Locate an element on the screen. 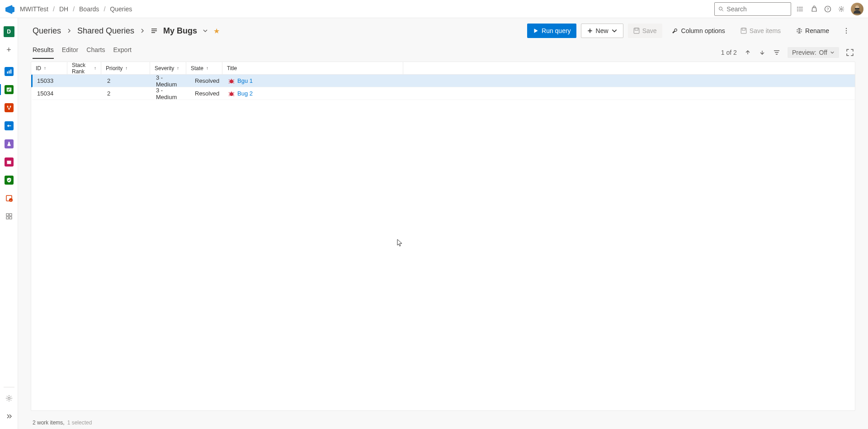 This screenshot has height=429, width=868. path-shared-queries: Shared Queries is located at coordinates (106, 31).